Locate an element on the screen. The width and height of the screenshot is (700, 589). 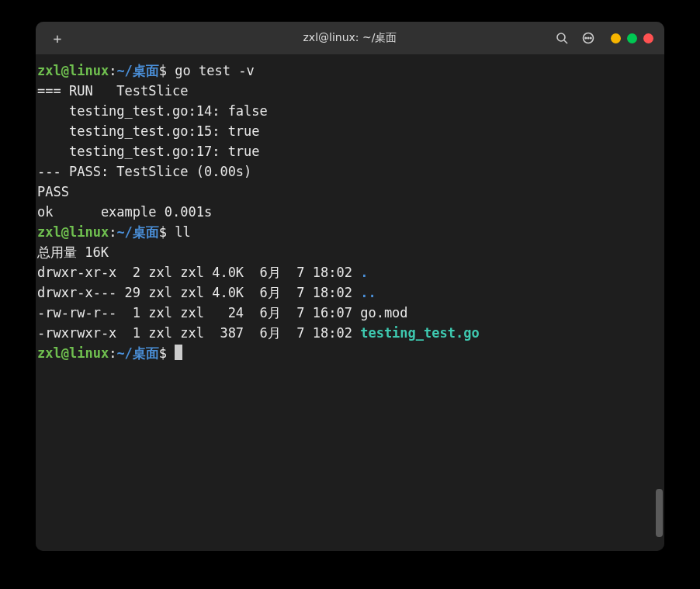
ll-row-2: drwxr-x--- 29 zxl zxl 4.0K 6月 7 18:02 .. is located at coordinates (350, 293).